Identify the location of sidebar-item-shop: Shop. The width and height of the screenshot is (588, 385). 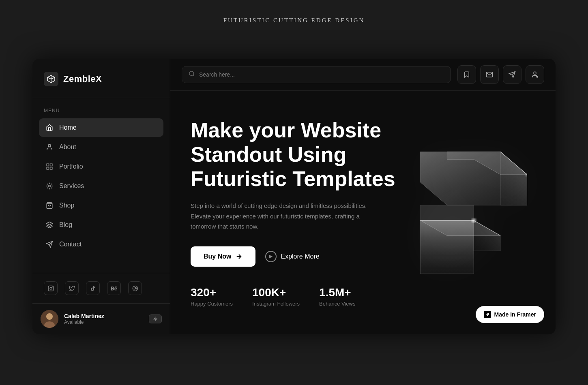
(101, 205).